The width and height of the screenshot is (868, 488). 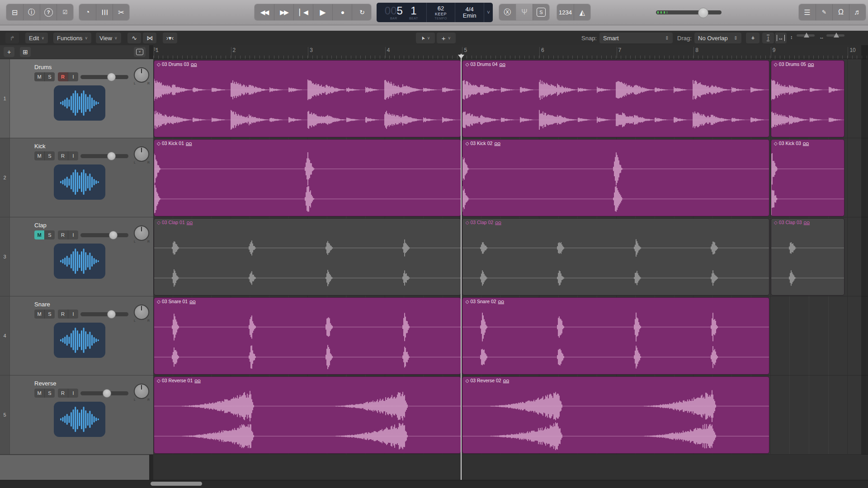 What do you see at coordinates (434, 484) in the screenshot?
I see `horizontal-scrollbar` at bounding box center [434, 484].